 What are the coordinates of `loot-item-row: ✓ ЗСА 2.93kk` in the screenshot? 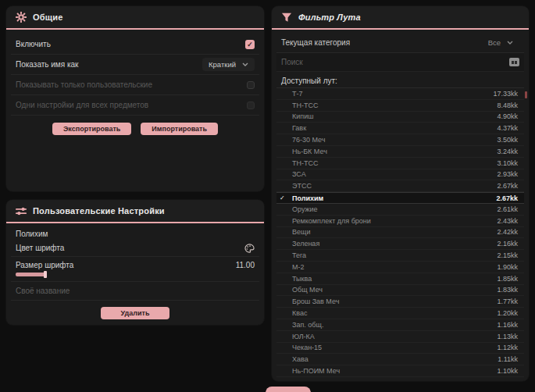 It's located at (400, 175).